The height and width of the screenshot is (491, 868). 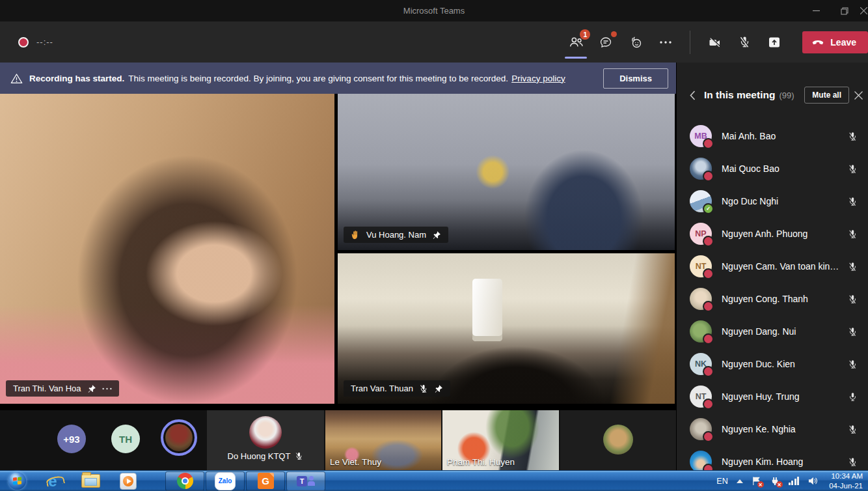 I want to click on video-tile-vu-hoang-nam: Vu Hoang. Nam, so click(x=506, y=172).